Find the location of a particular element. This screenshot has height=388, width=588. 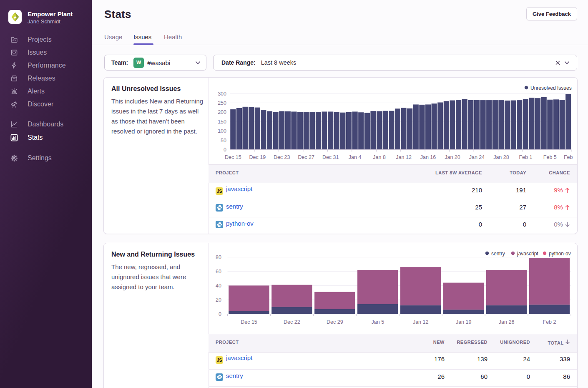

svg-text: 80 is located at coordinates (219, 257).